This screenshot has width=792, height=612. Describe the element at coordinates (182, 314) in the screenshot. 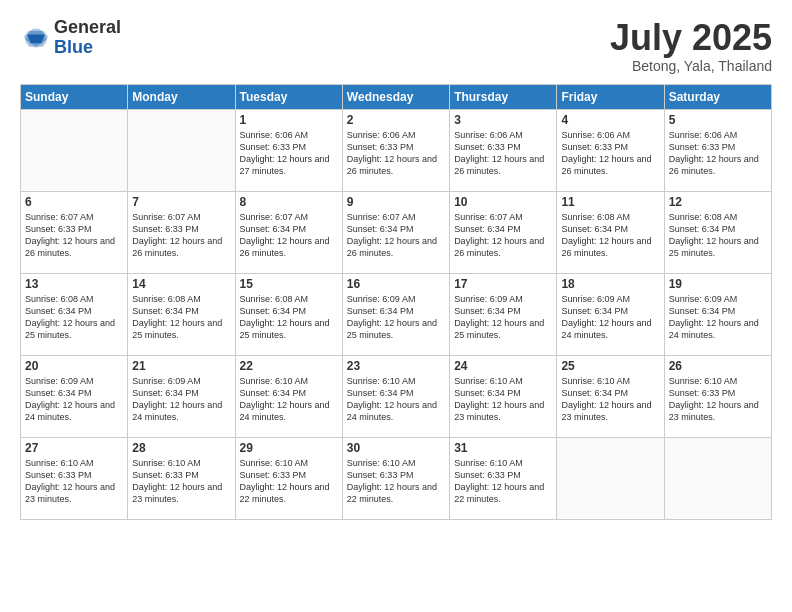

I see `calendar-cell: 14Sunrise: 6:08 AM Sunset: 6:34 PM Dayli…` at that location.